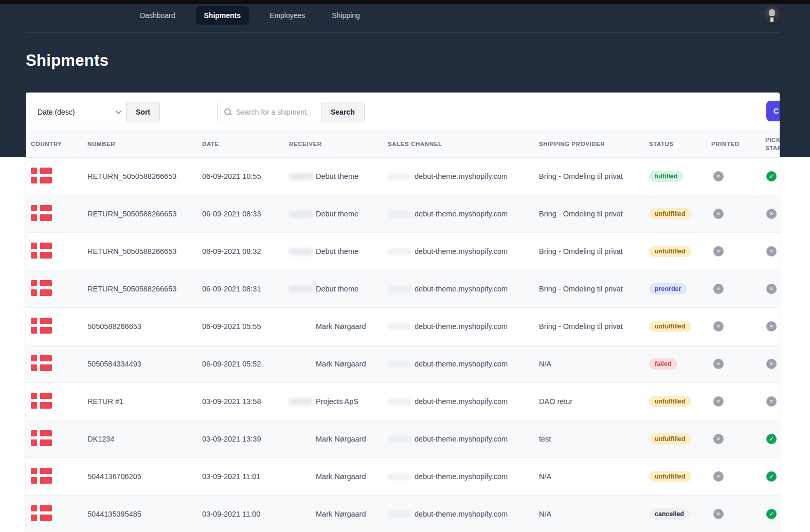  Describe the element at coordinates (403, 177) in the screenshot. I see `table-row: RETURN_5050588266653 06-09-2021 10:55 De…` at that location.